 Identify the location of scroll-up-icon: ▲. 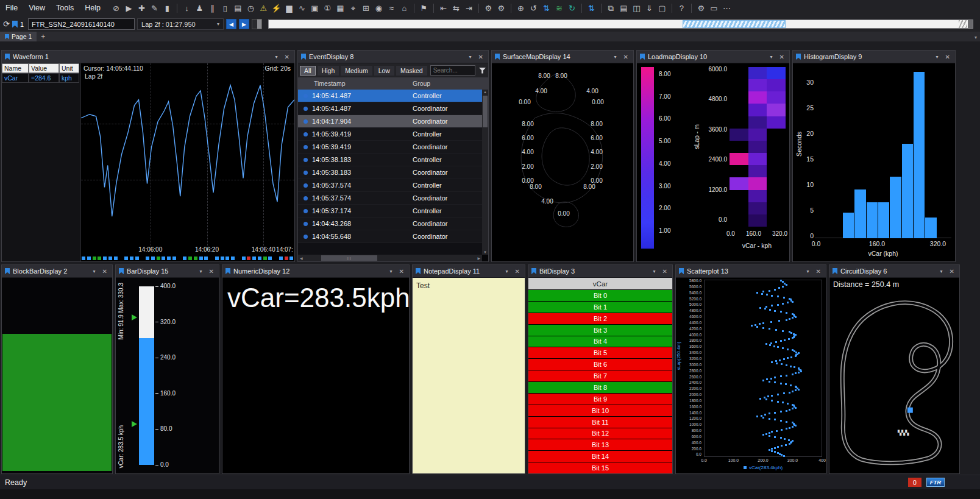
(485, 92).